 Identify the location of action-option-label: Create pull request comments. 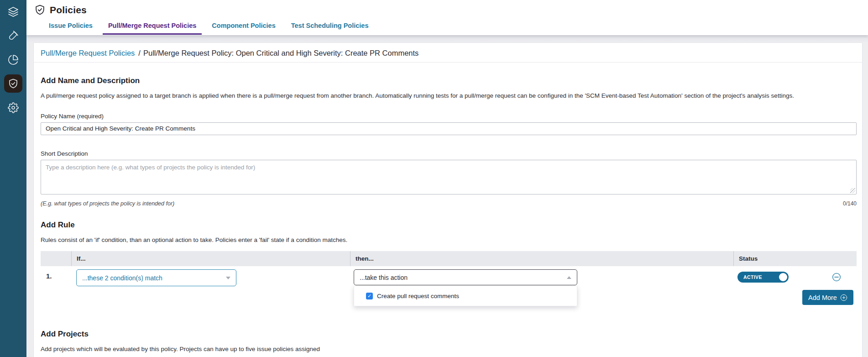
(418, 296).